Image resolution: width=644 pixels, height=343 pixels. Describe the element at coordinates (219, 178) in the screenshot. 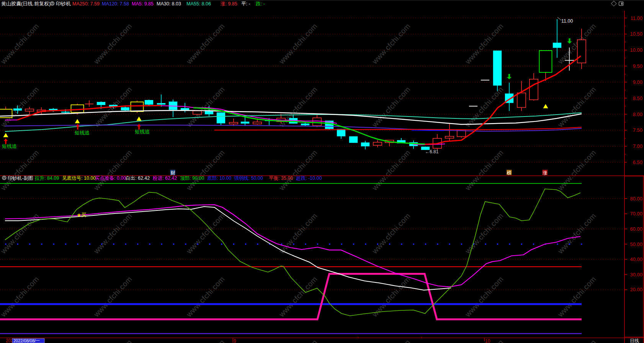

I see `svg-text: 底部: 10.00` at that location.